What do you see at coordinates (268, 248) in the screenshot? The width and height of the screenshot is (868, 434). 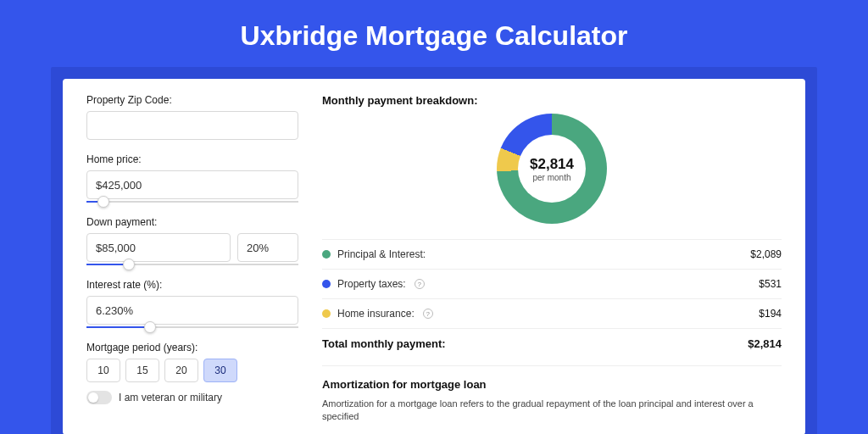 I see `down-payment-pct-input` at bounding box center [268, 248].